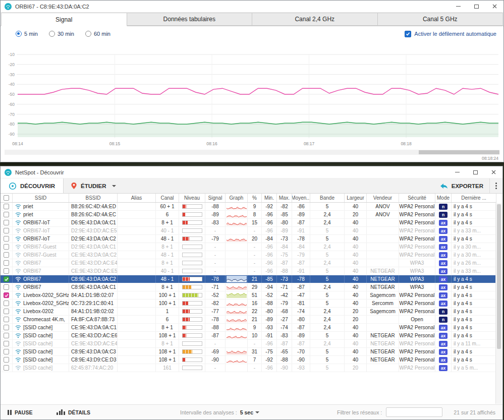  Describe the element at coordinates (250, 412) in the screenshot. I see `interval-select: 5 sec` at that location.